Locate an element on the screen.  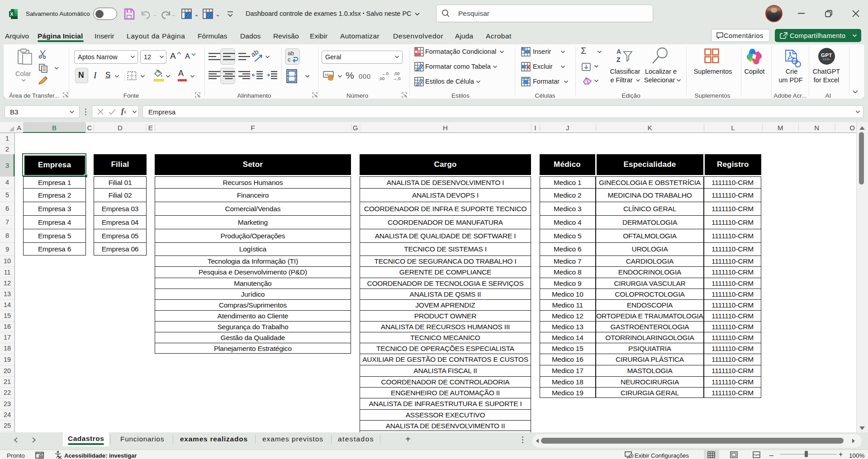
svg-text: X is located at coordinates (12, 14).